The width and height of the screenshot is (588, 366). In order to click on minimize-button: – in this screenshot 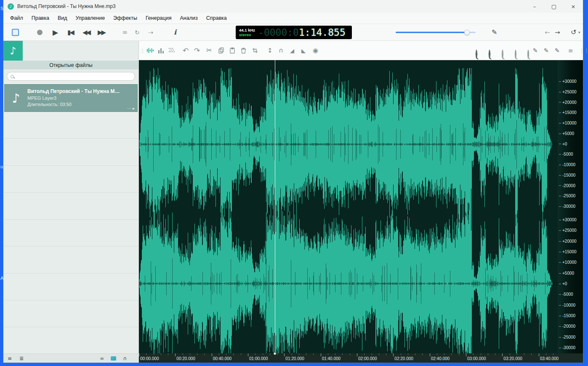, I will do `click(535, 6)`.